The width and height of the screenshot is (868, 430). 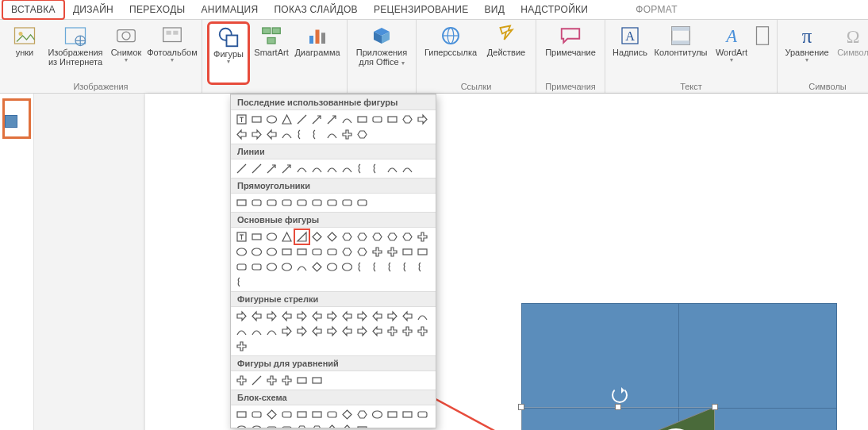 What do you see at coordinates (554, 10) in the screenshot?
I see `tab-addins: НАДСТРОЙКИ` at bounding box center [554, 10].